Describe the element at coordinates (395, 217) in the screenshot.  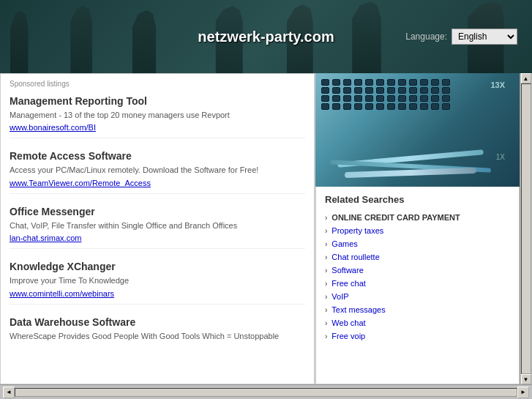
I see `search-item-label: ONLINE CREDIT CARD PAYMENT` at that location.